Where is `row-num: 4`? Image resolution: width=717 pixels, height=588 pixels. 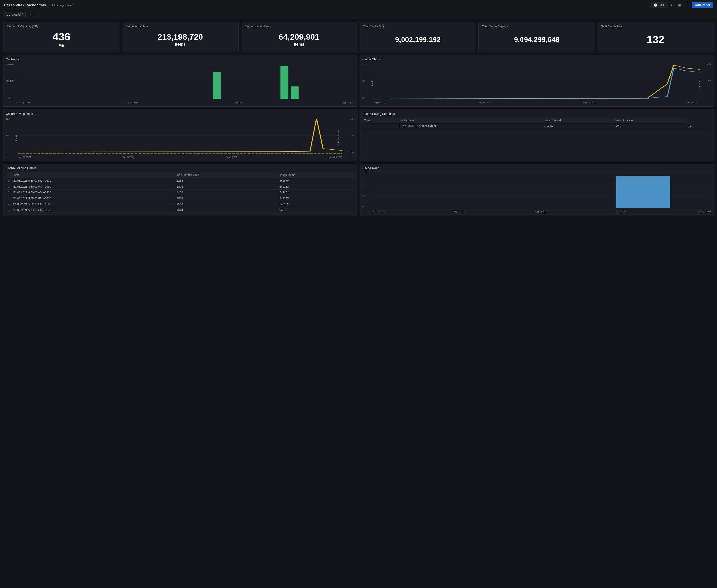
row-num: 4 is located at coordinates (9, 198).